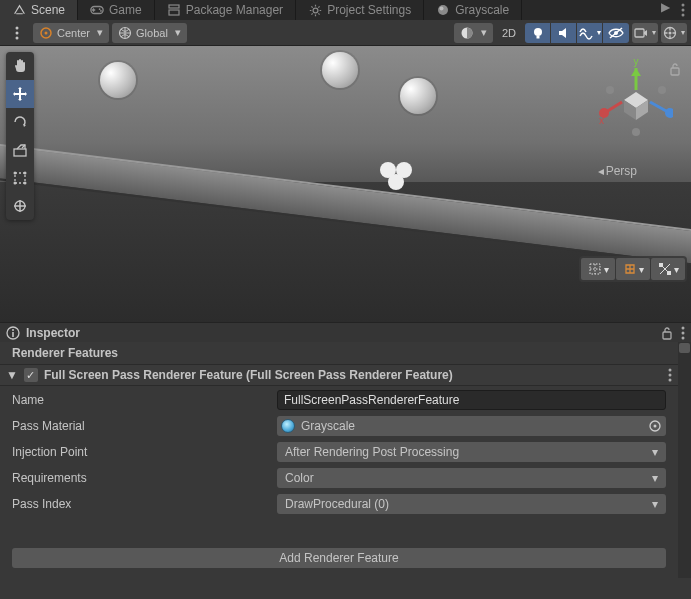 Image resolution: width=691 pixels, height=599 pixels. Describe the element at coordinates (641, 33) in the screenshot. I see `camera-icon` at that location.